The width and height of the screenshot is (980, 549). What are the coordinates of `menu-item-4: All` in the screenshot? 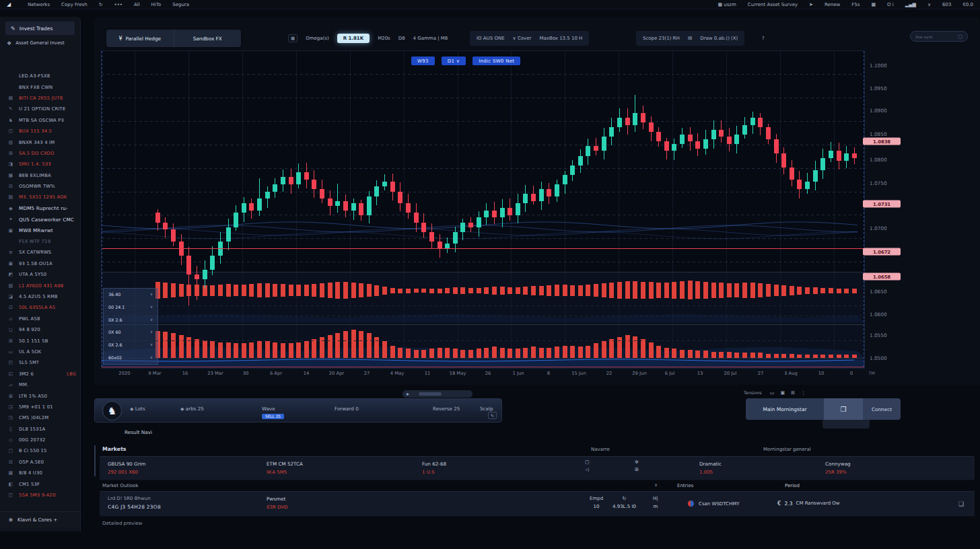 It's located at (137, 5).